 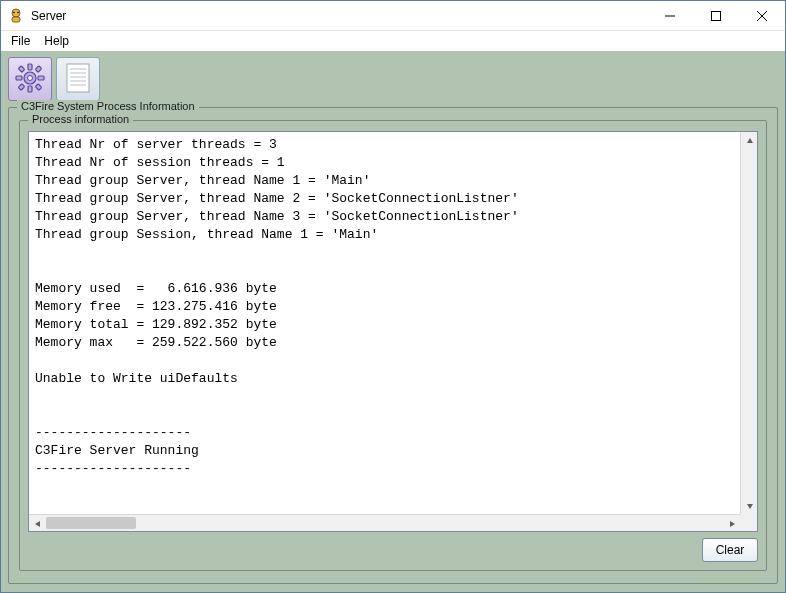 What do you see at coordinates (670, 16) in the screenshot?
I see `minimize-button` at bounding box center [670, 16].